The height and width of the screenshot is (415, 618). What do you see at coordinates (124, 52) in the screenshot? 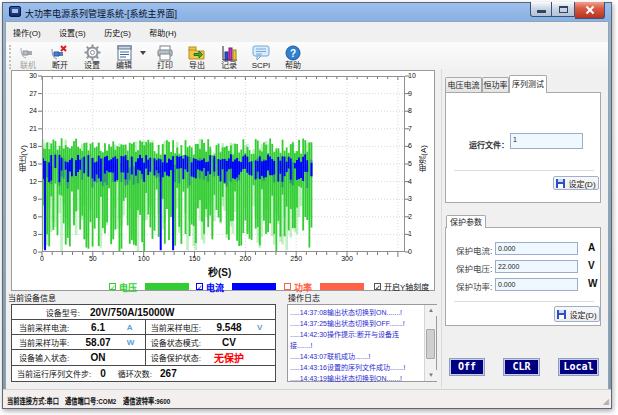
I see `edit-list-icon` at bounding box center [124, 52].